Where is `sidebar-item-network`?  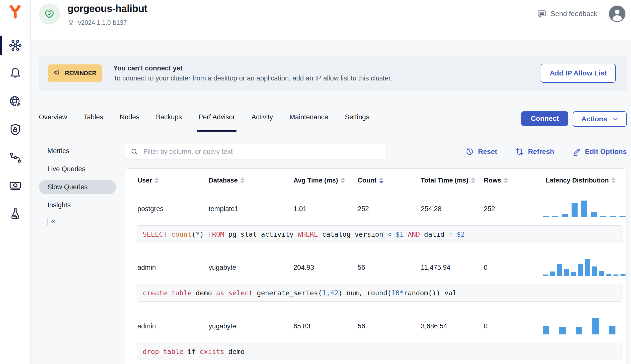
sidebar-item-network is located at coordinates (15, 102).